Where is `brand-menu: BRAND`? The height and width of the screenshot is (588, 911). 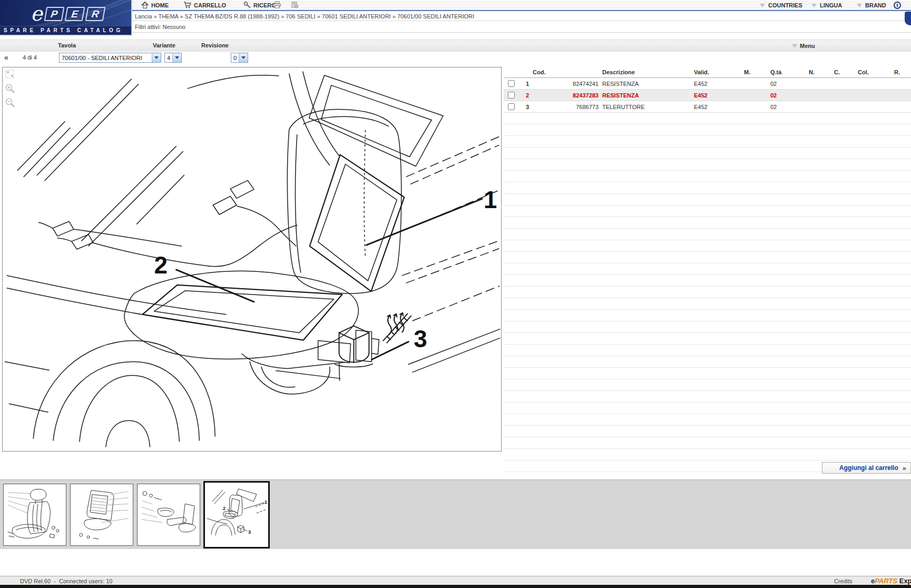
brand-menu: BRAND is located at coordinates (871, 5).